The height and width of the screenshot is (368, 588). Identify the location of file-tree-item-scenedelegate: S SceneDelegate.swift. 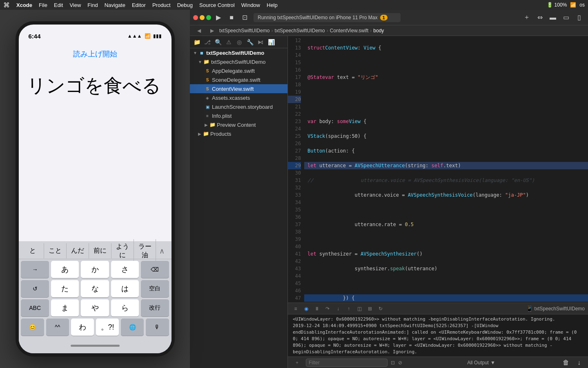
(238, 80).